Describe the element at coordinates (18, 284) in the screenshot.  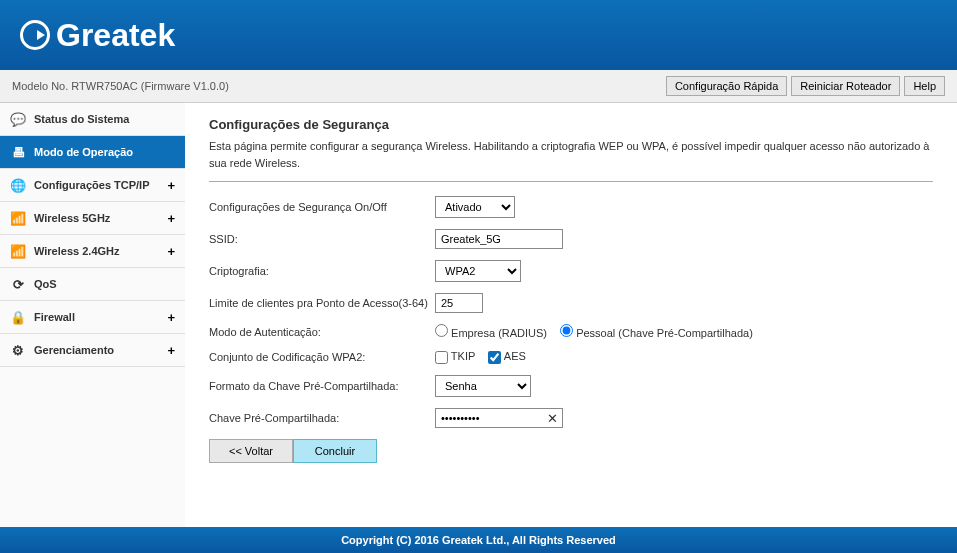
I see `qos-icon: ⟳` at that location.